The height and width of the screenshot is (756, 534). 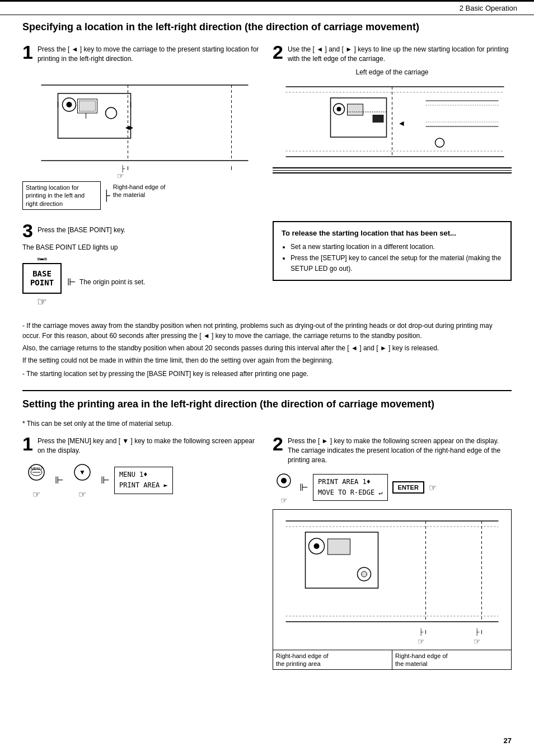 I want to click on section1-title: Specifying a location in the left-right …, so click(x=267, y=27).